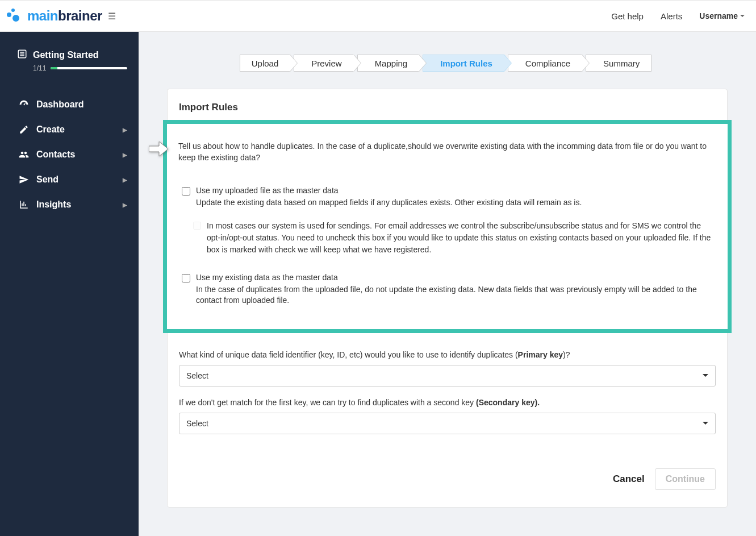 This screenshot has width=756, height=536. I want to click on sidebar-item-create: Create ▶, so click(69, 130).